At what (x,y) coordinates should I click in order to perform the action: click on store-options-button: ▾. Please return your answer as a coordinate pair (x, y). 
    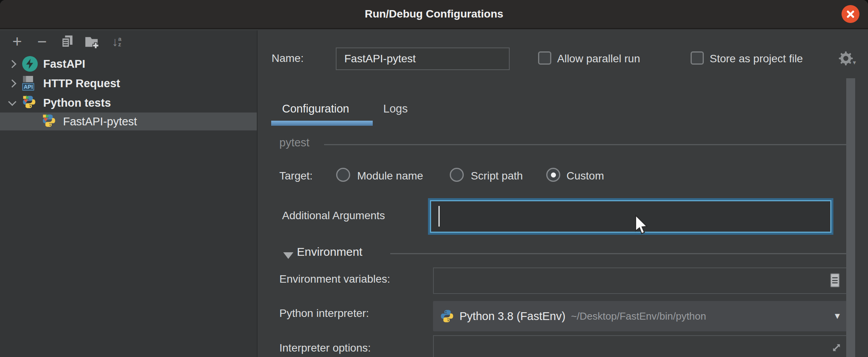
    Looking at the image, I should click on (847, 58).